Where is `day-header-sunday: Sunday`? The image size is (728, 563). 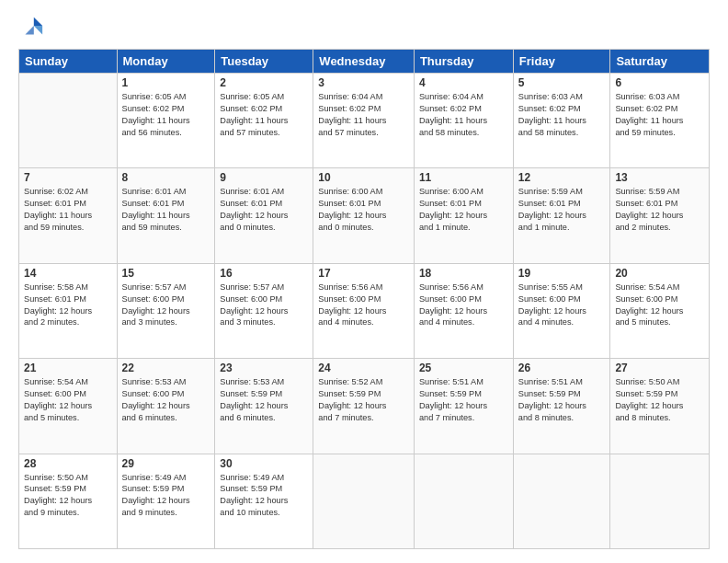 day-header-sunday: Sunday is located at coordinates (68, 62).